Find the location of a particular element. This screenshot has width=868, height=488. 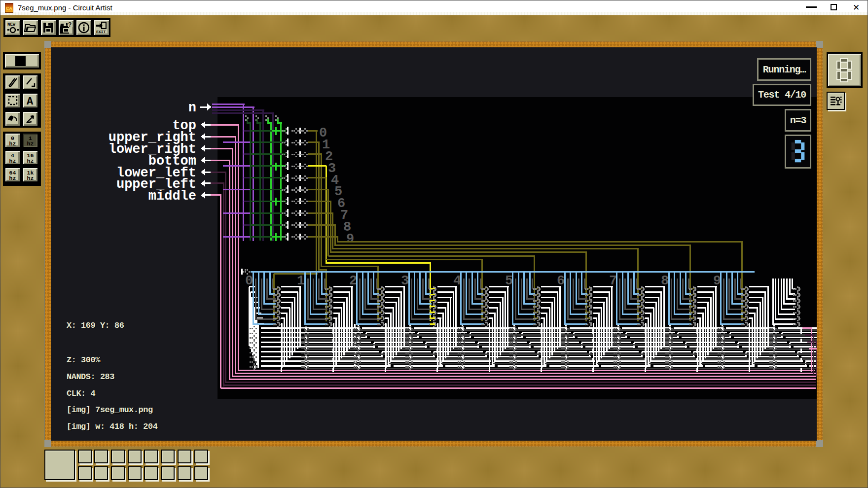

svg-text: middle is located at coordinates (173, 196).